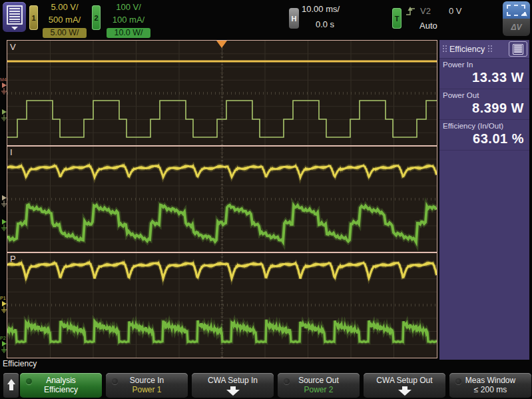 The width and height of the screenshot is (532, 399). Describe the element at coordinates (318, 380) in the screenshot. I see `softkey-line1: Source Out` at that location.